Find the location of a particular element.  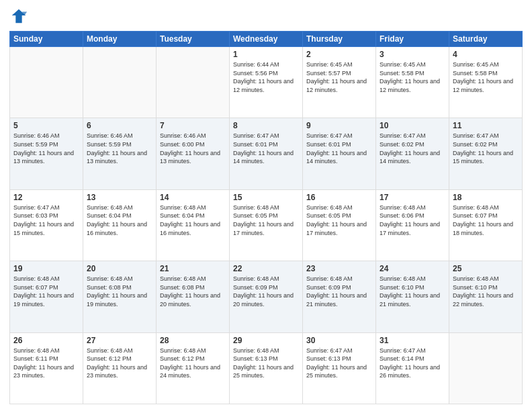

logo-icon is located at coordinates (19, 16).